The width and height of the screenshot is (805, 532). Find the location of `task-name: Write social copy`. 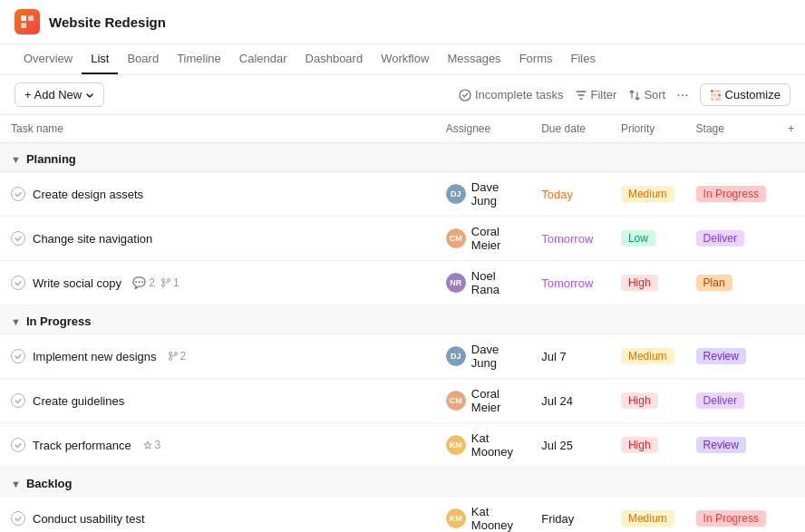

task-name: Write social copy is located at coordinates (77, 283).